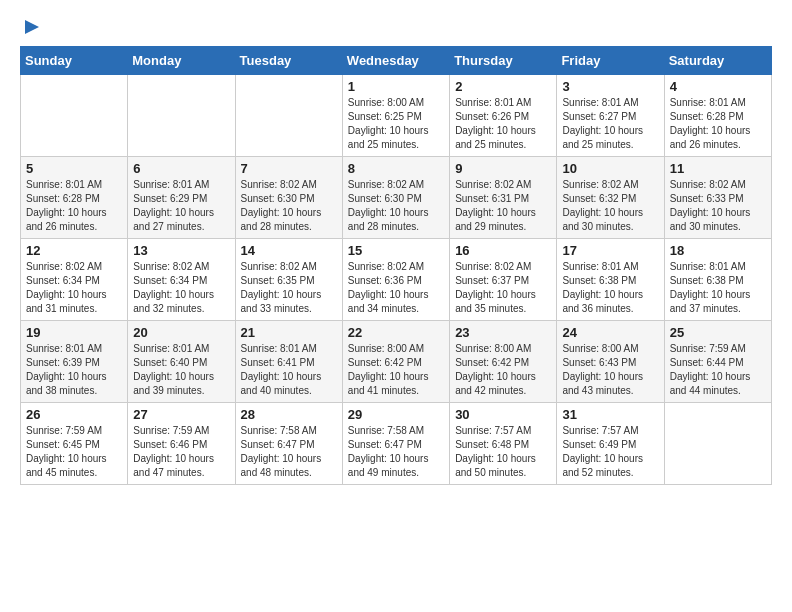 The image size is (792, 612). I want to click on calendar-cell: 3Sunrise: 8:01 AM Sunset: 6:27 PM Daylig…, so click(610, 116).